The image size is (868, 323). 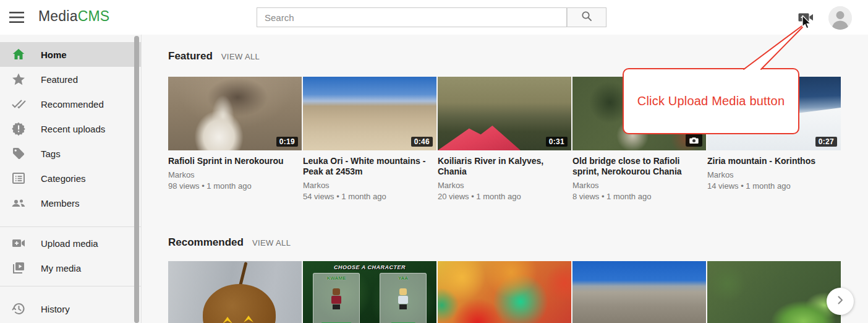 I want to click on video-meta: 54 views • 1 month ago, so click(x=370, y=197).